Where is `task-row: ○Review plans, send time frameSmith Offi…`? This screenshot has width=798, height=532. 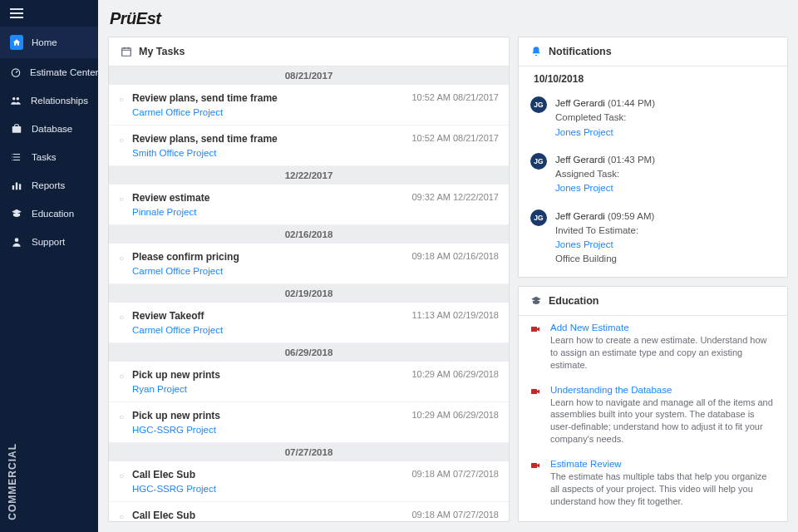
task-row: ○Review plans, send time frameSmith Offi… is located at coordinates (309, 146).